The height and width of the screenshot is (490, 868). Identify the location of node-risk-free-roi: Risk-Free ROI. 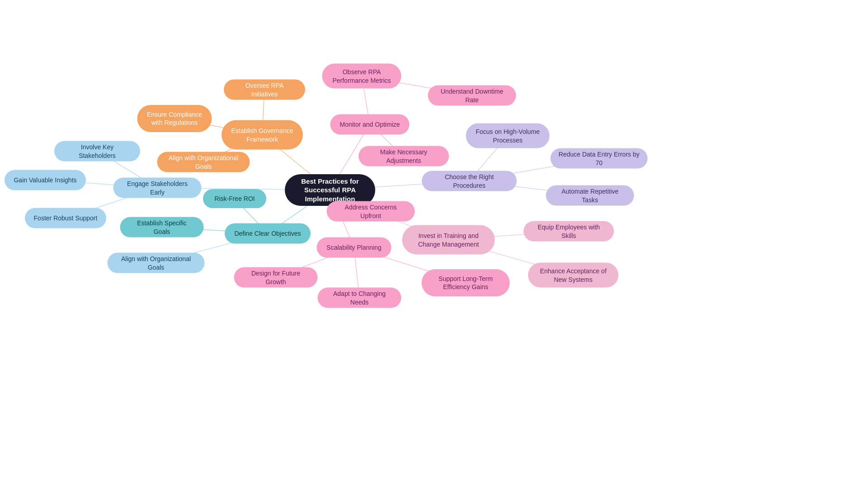
(235, 199).